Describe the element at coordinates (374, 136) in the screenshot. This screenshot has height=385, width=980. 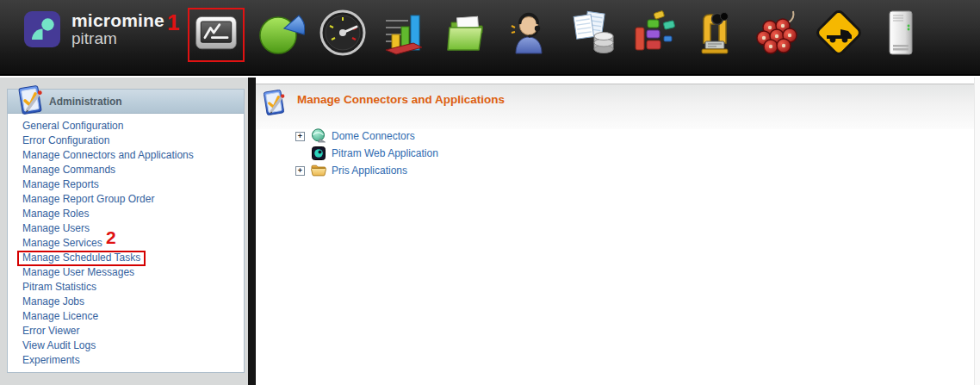
I see `tree-item-label: Dome Connectors` at that location.